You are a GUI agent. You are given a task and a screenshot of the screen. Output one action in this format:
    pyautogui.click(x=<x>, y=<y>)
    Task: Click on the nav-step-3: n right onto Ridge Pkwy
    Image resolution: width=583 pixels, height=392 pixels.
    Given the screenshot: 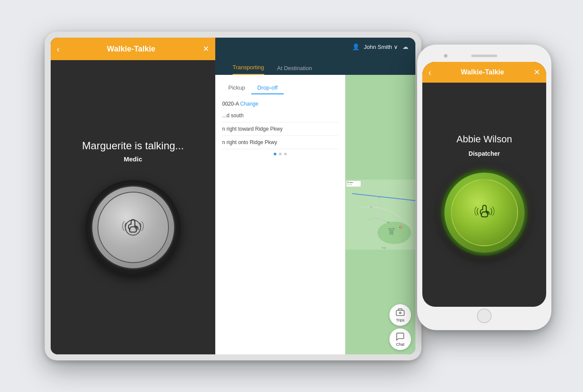 What is the action you would take?
    pyautogui.click(x=280, y=143)
    